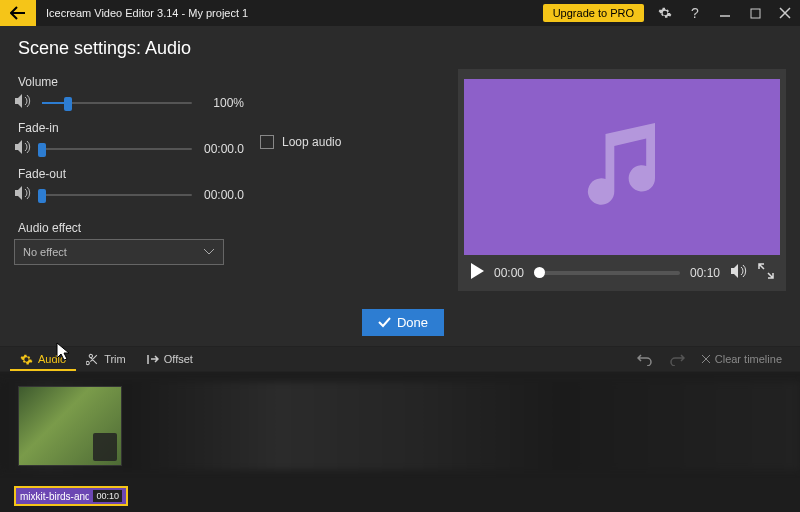 The height and width of the screenshot is (512, 800). Describe the element at coordinates (71, 496) in the screenshot. I see `audio-clip: mixkit-birds-and... 00:10` at that location.